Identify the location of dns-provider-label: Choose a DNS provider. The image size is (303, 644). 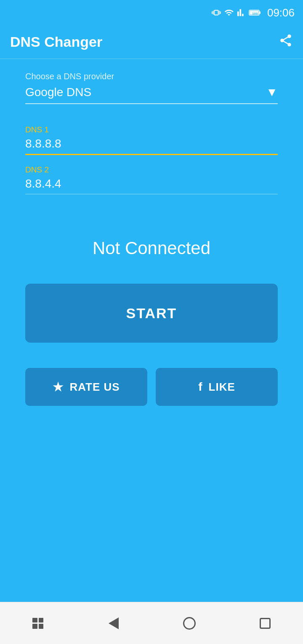
(152, 77).